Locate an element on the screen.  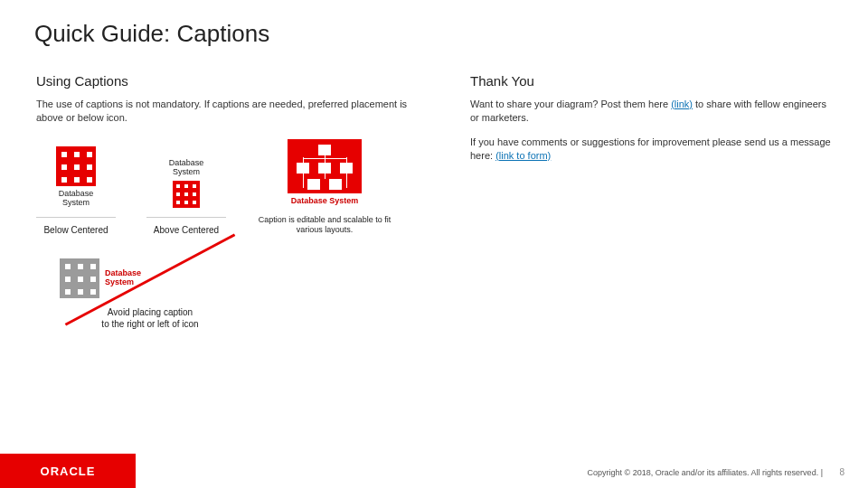
page-number: 8 is located at coordinates (842, 472).